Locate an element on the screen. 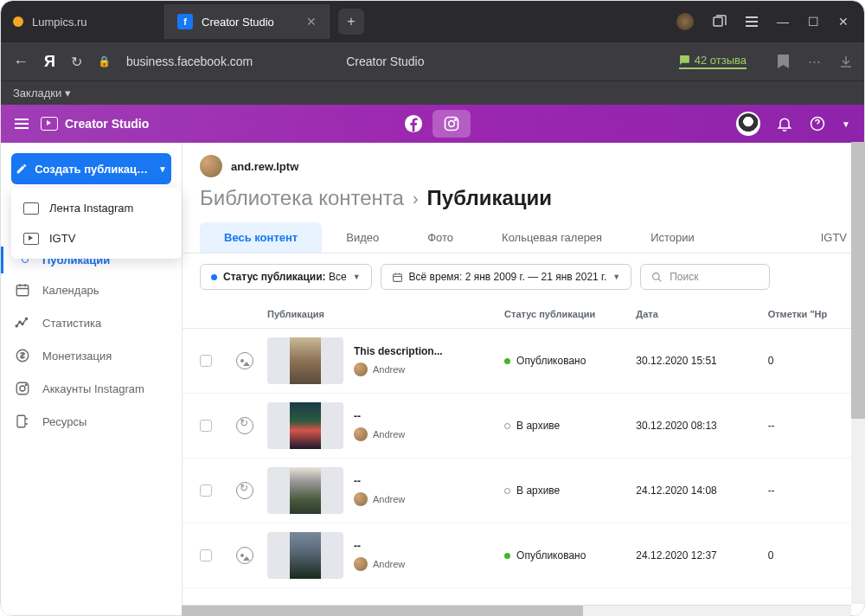 This screenshot has height=616, width=865. back-button: ← is located at coordinates (21, 62).